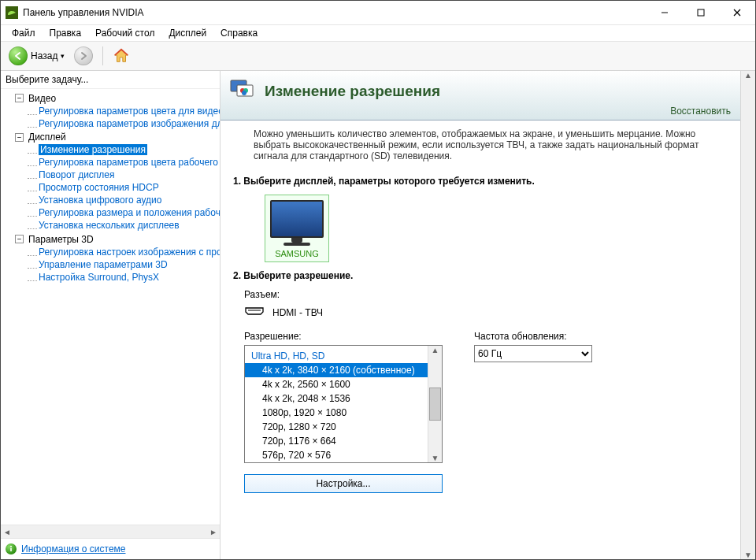  Describe the element at coordinates (336, 441) in the screenshot. I see `resolution-option: 720p, 1176 × 664` at that location.